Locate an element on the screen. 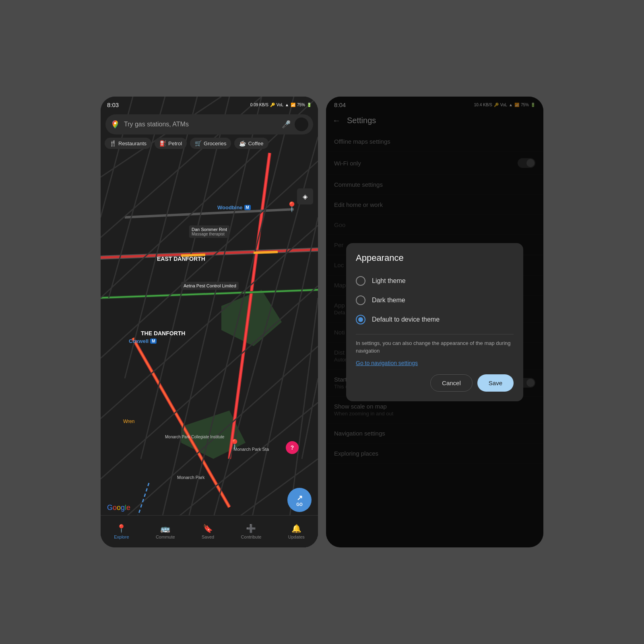  explore-icon: 📍 is located at coordinates (122, 528).